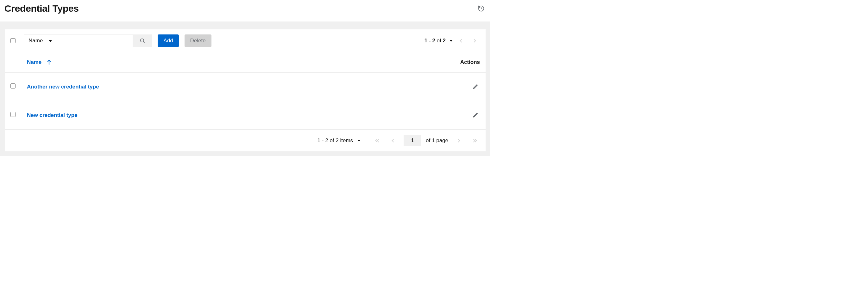 This screenshot has width=868, height=292. Describe the element at coordinates (34, 62) in the screenshot. I see `column-header-name: Name` at that location.